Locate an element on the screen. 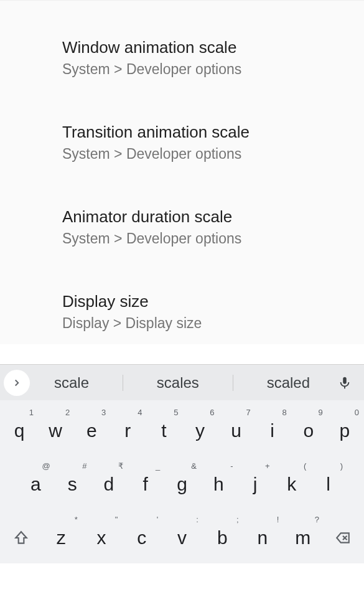 The height and width of the screenshot is (597, 364). backspace-icon is located at coordinates (343, 538).